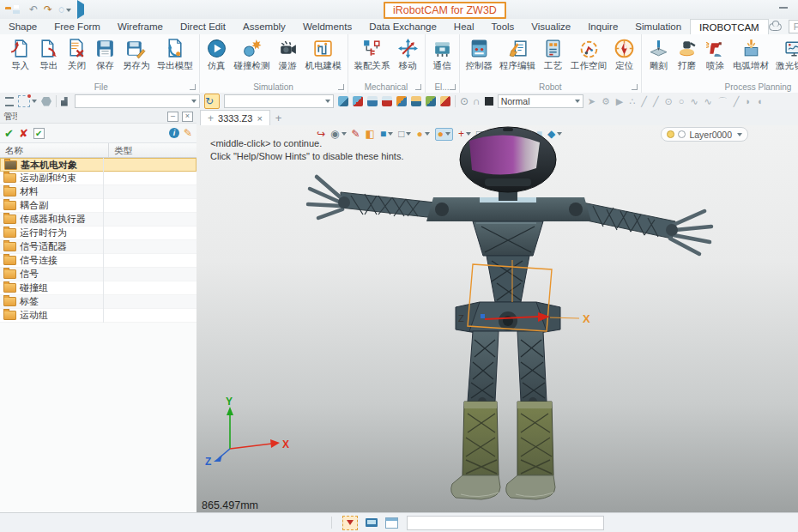 This screenshot has height=532, width=798. Describe the element at coordinates (658, 27) in the screenshot. I see `menu-tab: Simulation` at that location.